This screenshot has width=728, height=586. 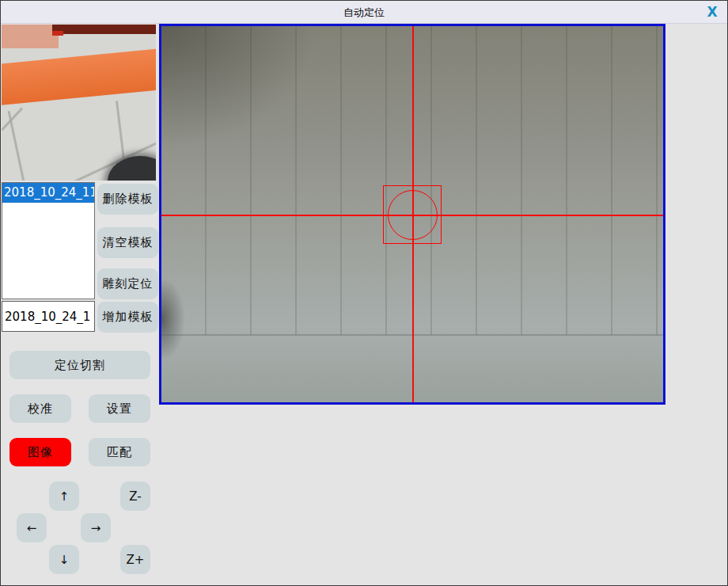 What do you see at coordinates (131, 168) in the screenshot?
I see `thumbnail-dark-object` at bounding box center [131, 168].